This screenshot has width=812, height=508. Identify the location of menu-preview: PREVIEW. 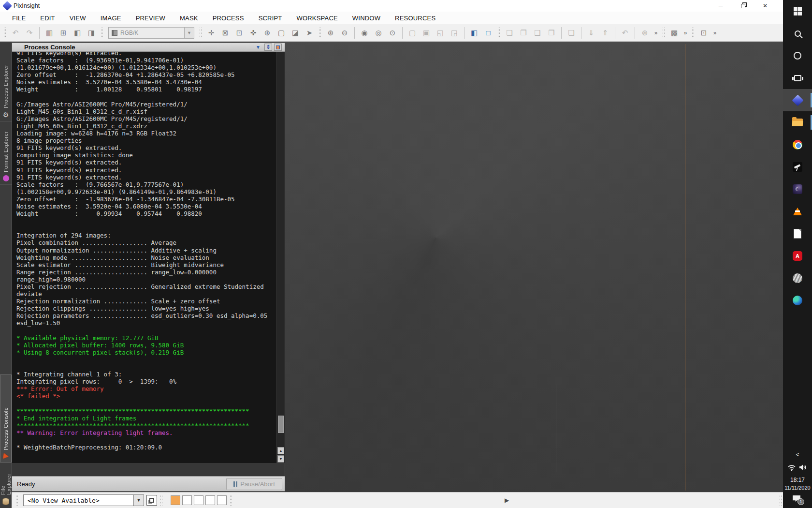
(151, 18).